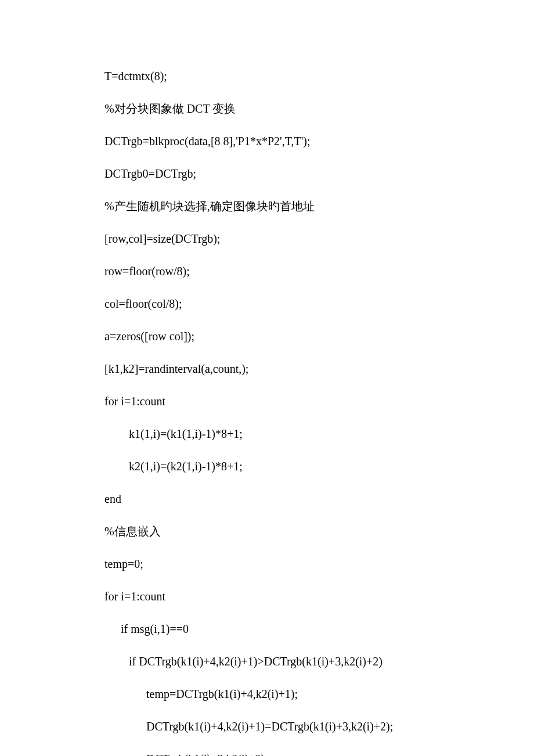 This screenshot has height=756, width=534. What do you see at coordinates (267, 434) in the screenshot?
I see `code-line: k1(1,i)=(k1(1,i)-1)*8+1;` at bounding box center [267, 434].